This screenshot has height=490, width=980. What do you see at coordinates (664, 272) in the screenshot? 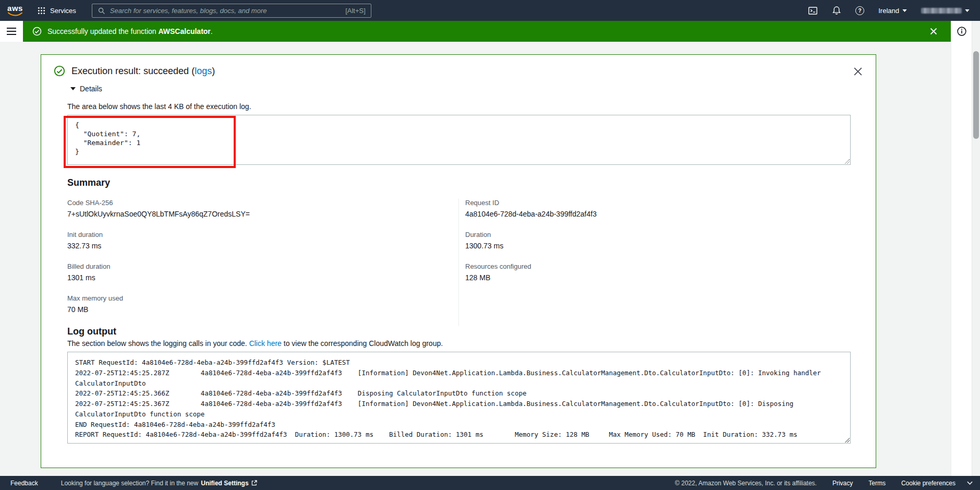
I see `summary-item-resources: Resources configured 128 MB` at bounding box center [664, 272].